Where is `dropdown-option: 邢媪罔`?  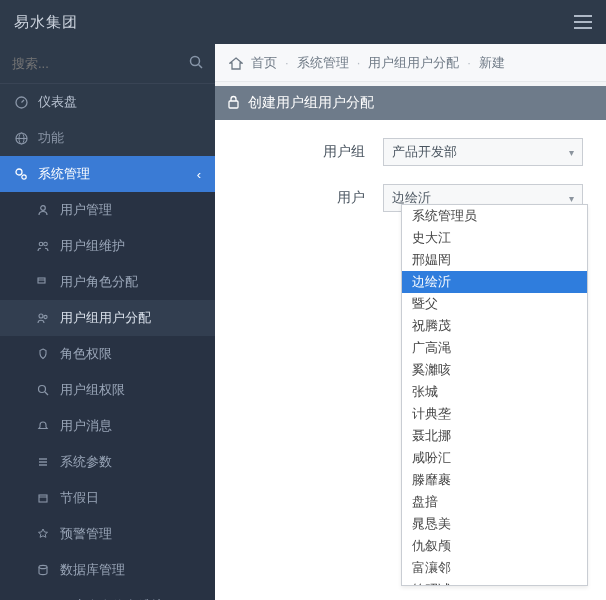 dropdown-option: 邢媪罔 is located at coordinates (494, 260).